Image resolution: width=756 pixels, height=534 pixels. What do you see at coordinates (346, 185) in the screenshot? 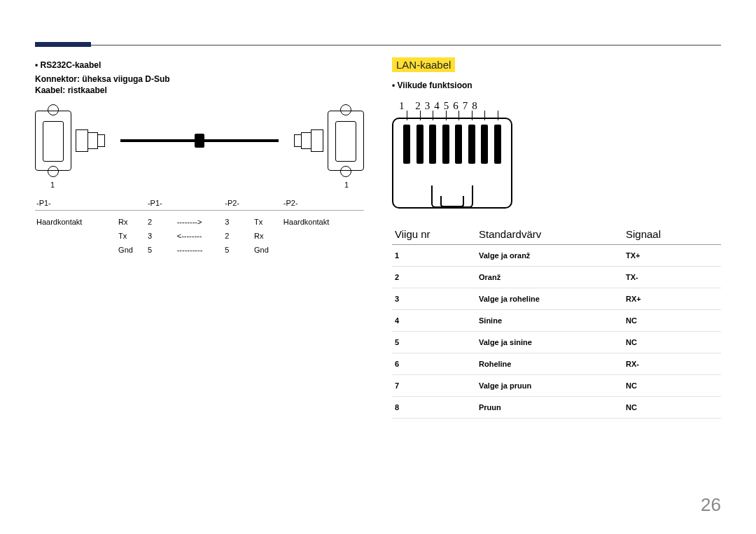
I see `dsub-right-num: 1` at bounding box center [346, 185].